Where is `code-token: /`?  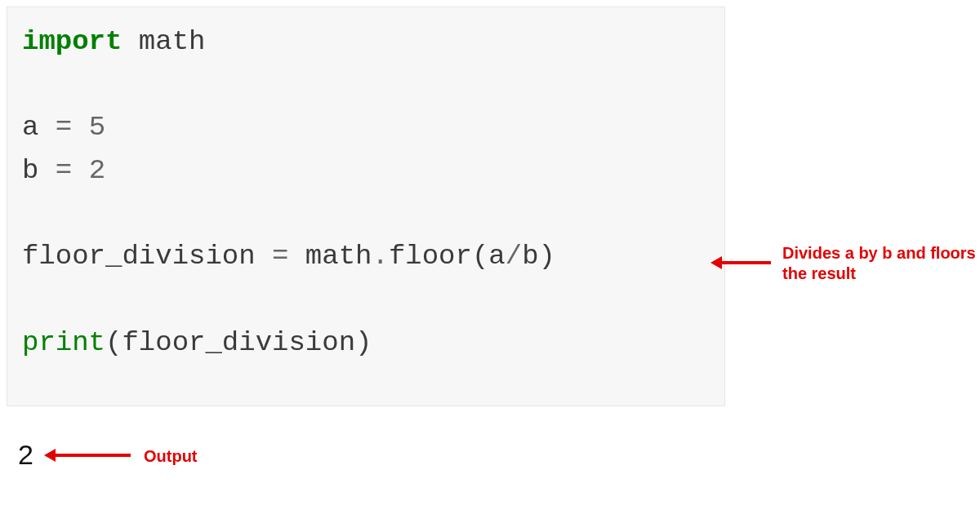 code-token: / is located at coordinates (514, 256).